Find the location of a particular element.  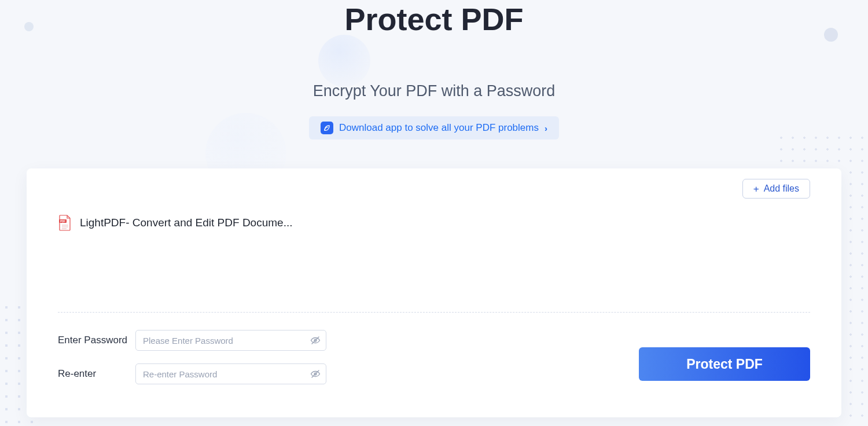

svg-text: PDF is located at coordinates (62, 221).